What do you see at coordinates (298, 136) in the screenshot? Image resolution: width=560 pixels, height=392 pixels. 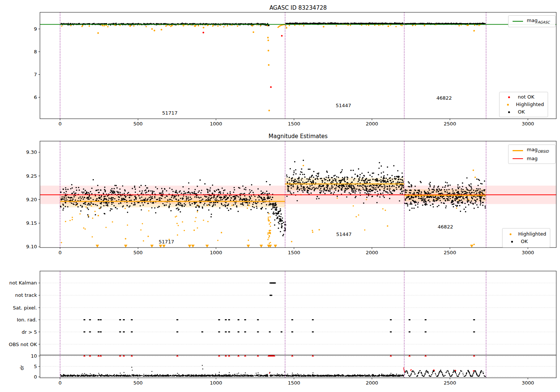 I see `middle-plot-title-text: Magnitude Estimates` at bounding box center [298, 136].